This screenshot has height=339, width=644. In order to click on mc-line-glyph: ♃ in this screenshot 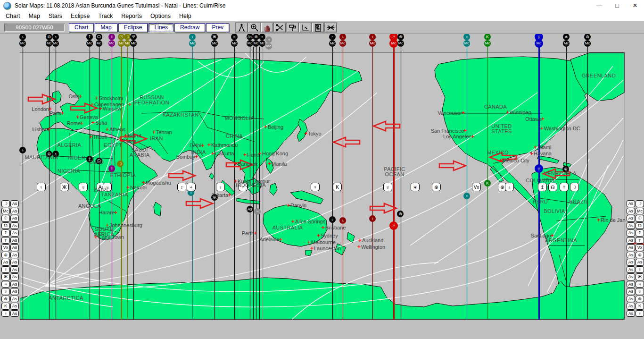, I will do `click(269, 40)`.